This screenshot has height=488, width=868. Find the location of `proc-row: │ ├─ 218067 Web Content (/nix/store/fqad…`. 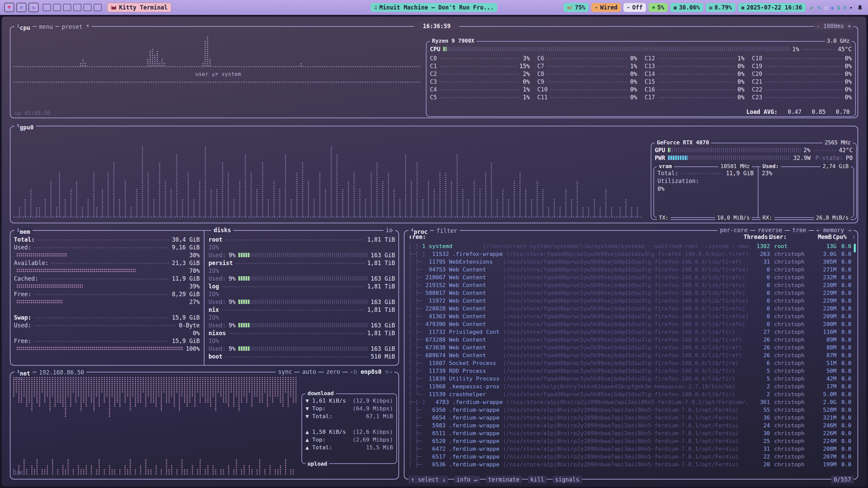

proc-row: │ ├─ 218067 Web Content (/nix/store/fqad… is located at coordinates (631, 277).